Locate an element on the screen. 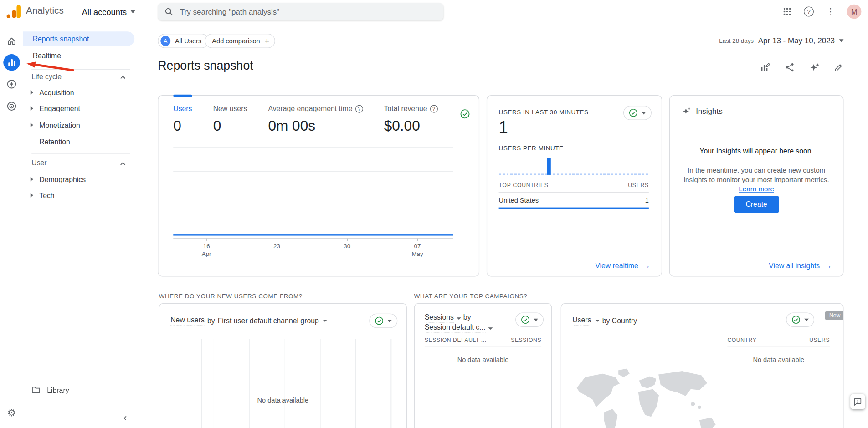  sidebar-item-library: Library is located at coordinates (79, 390).